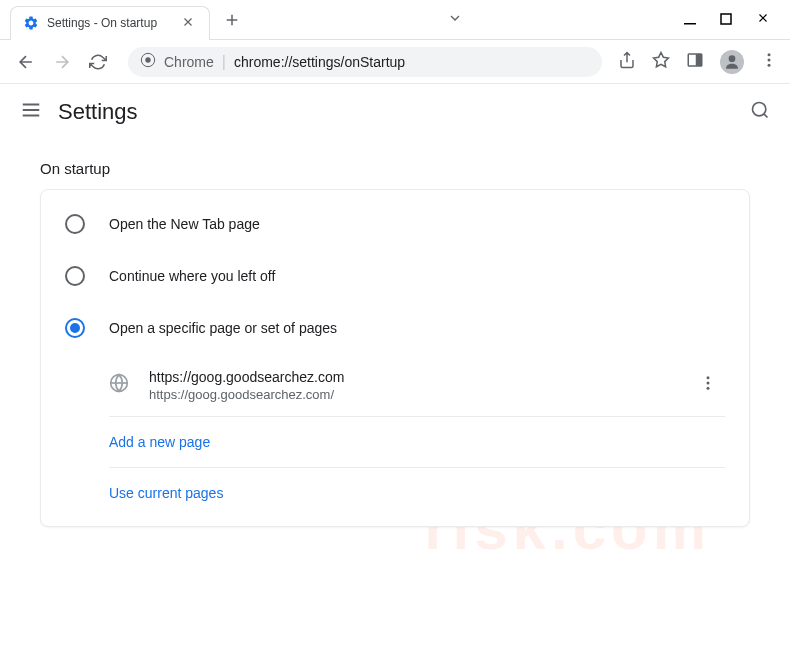 This screenshot has height=662, width=790. What do you see at coordinates (232, 20) in the screenshot?
I see `new-tab-button` at bounding box center [232, 20].